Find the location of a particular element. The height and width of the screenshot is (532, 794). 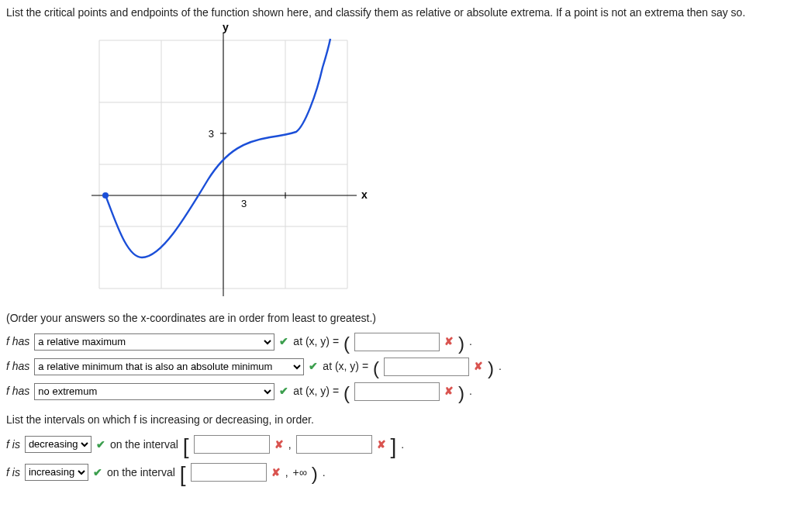

at-xy-label-3: at (x, y) = is located at coordinates (316, 391).